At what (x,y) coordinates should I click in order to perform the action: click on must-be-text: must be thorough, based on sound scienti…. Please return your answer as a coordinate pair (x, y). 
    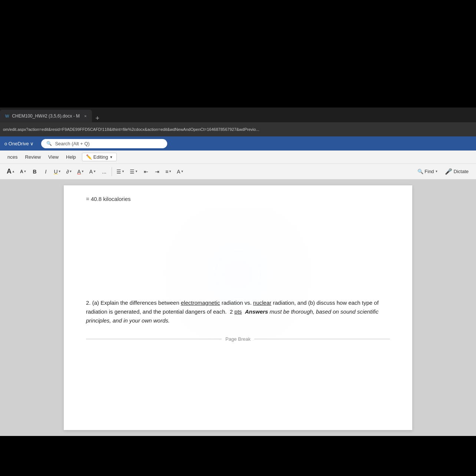
    Looking at the image, I should click on (232, 316).